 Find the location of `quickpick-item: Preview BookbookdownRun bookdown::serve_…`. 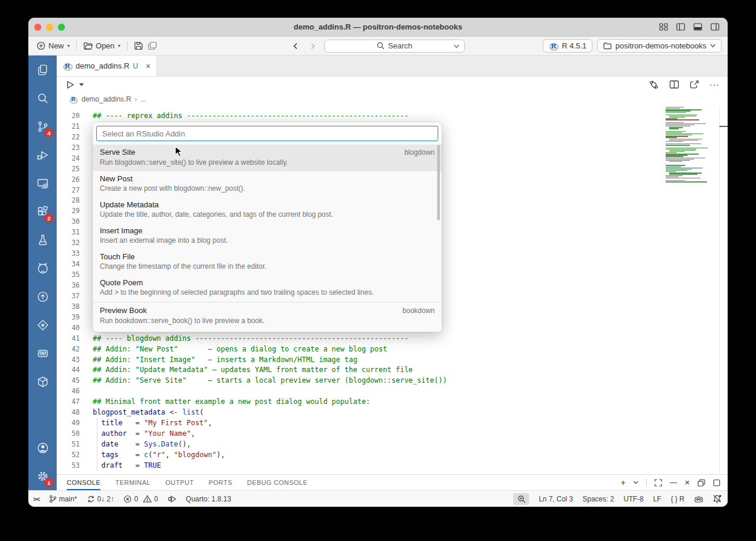

quickpick-item: Preview BookbookdownRun bookdown::serve_… is located at coordinates (267, 317).